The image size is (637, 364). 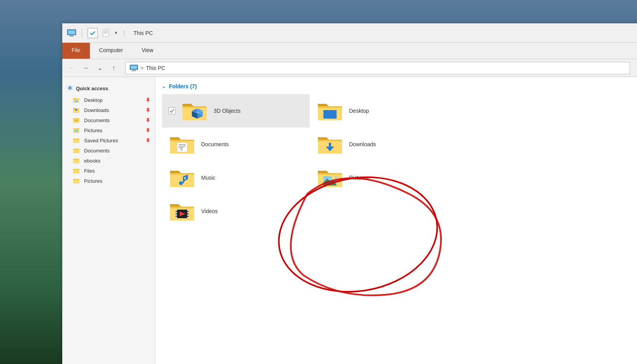 What do you see at coordinates (148, 100) in the screenshot?
I see `pin-icon: 📌` at bounding box center [148, 100].